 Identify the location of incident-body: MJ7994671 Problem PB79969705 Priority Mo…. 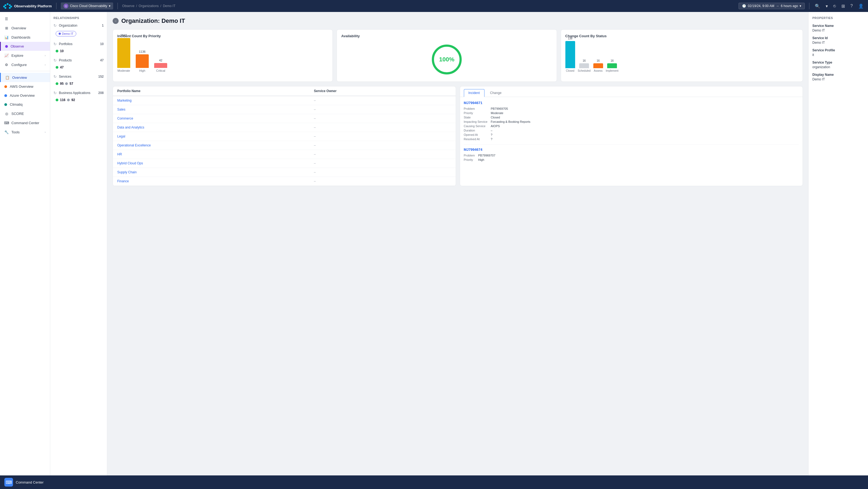
(631, 133).